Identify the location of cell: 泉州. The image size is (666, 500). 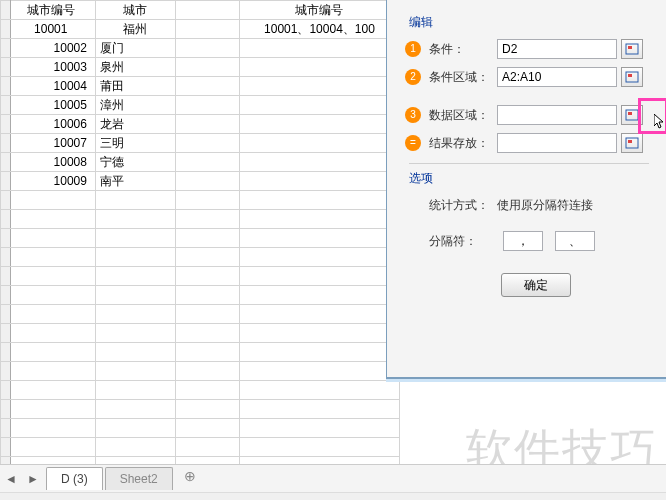
(135, 68).